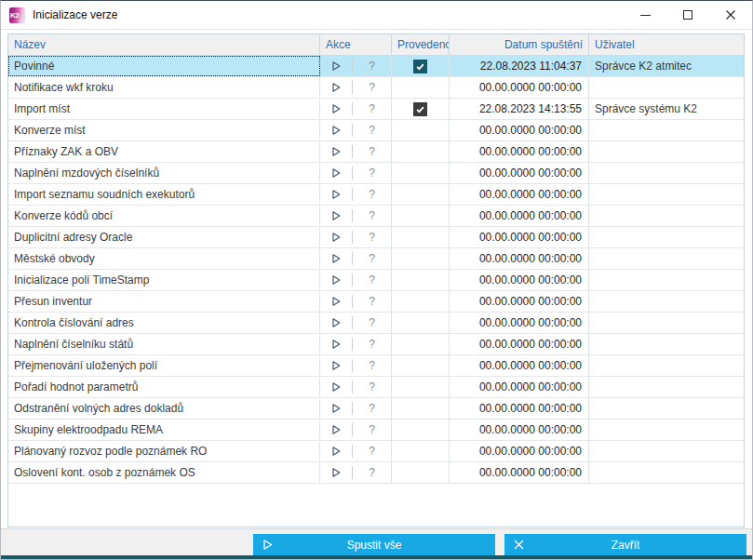 The image size is (753, 560). Describe the element at coordinates (164, 66) in the screenshot. I see `task-name-cell: Povinné` at that location.